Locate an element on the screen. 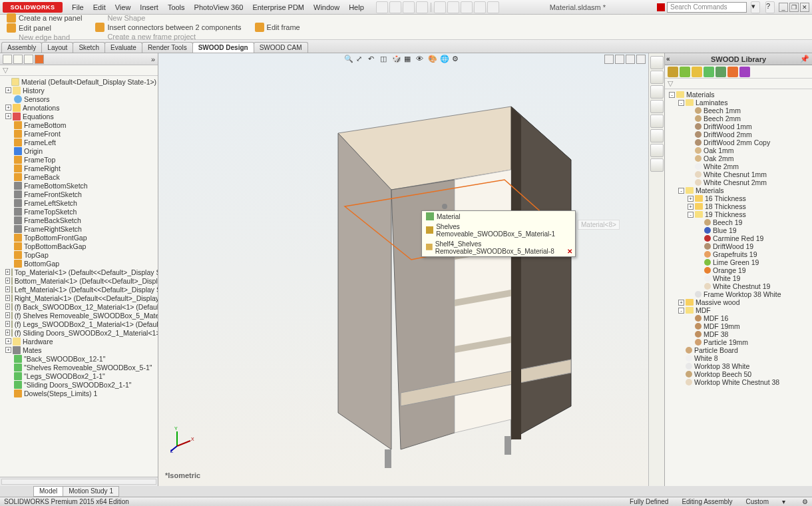 The width and height of the screenshot is (812, 506). library-item: White 8 is located at coordinates (739, 358).